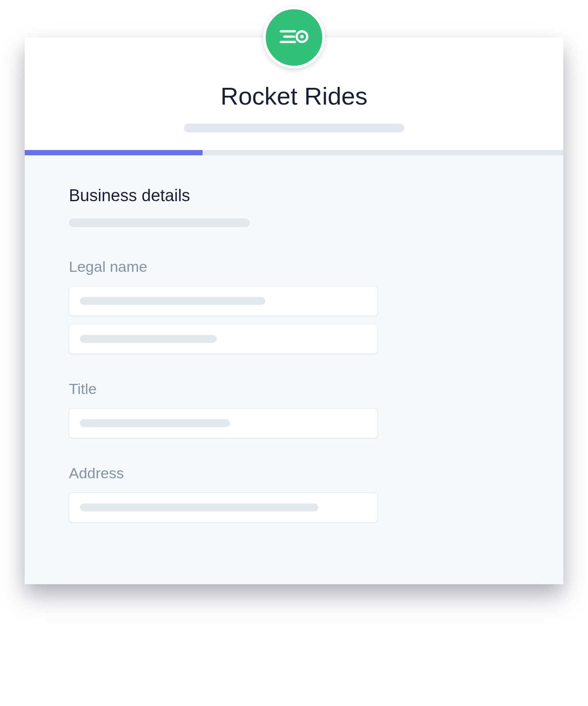  What do you see at coordinates (159, 223) in the screenshot?
I see `section-subtitle-placeholder` at bounding box center [159, 223].